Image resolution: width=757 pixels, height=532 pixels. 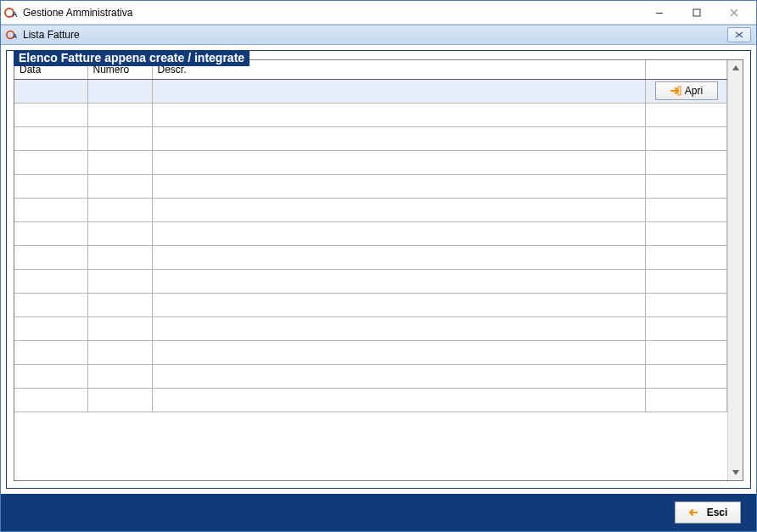 I want to click on open-button-label: Apri, so click(x=694, y=91).